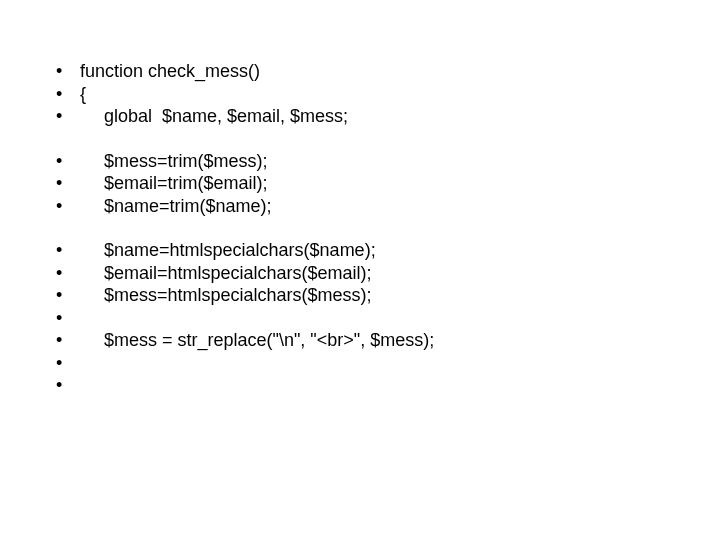 This screenshot has height=540, width=720. I want to click on code-line: •{, so click(368, 94).